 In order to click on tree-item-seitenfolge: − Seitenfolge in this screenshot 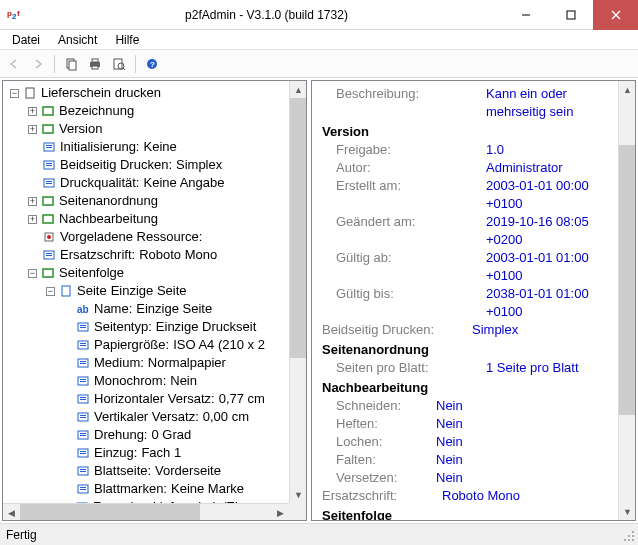, I will do `click(154, 273)`.